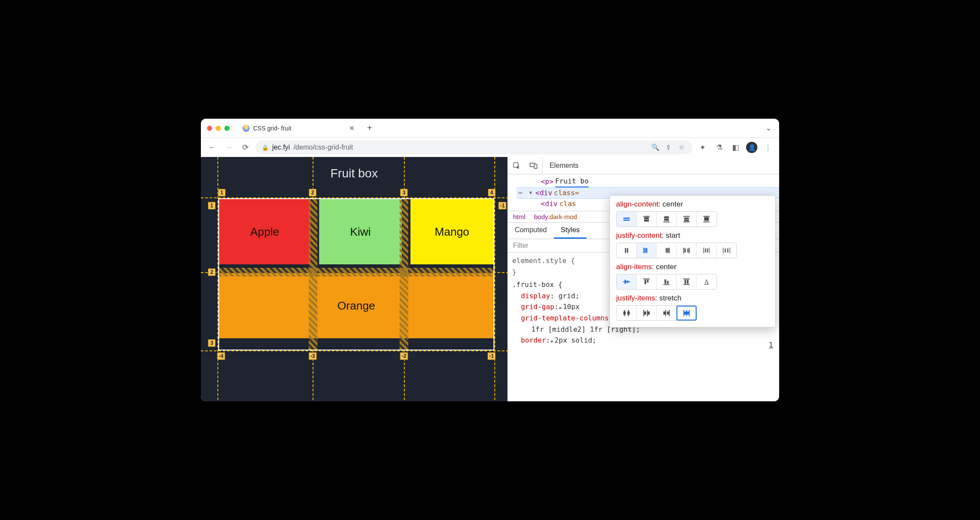 The width and height of the screenshot is (980, 520). What do you see at coordinates (667, 282) in the screenshot?
I see `align-items-end-option` at bounding box center [667, 282].